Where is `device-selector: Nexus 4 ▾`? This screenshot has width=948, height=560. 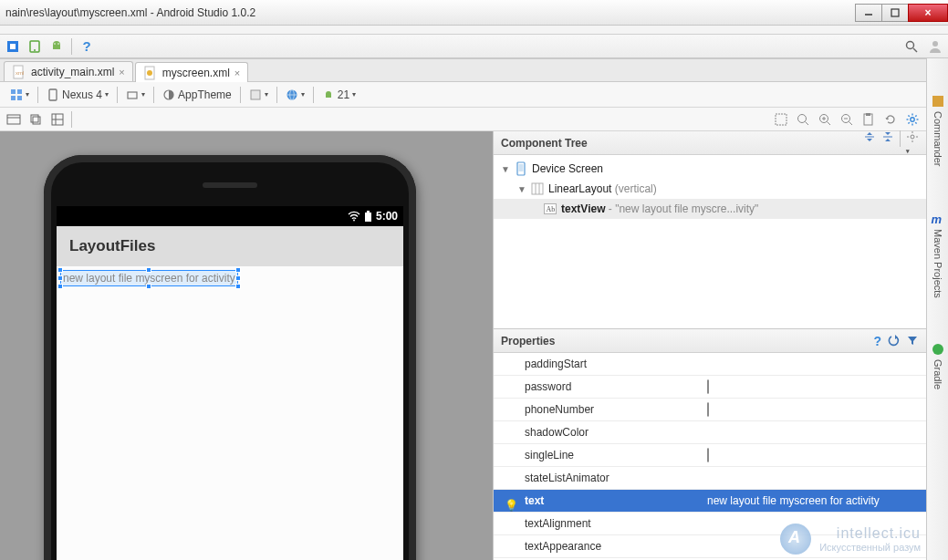
device-selector: Nexus 4 ▾ is located at coordinates (78, 95).